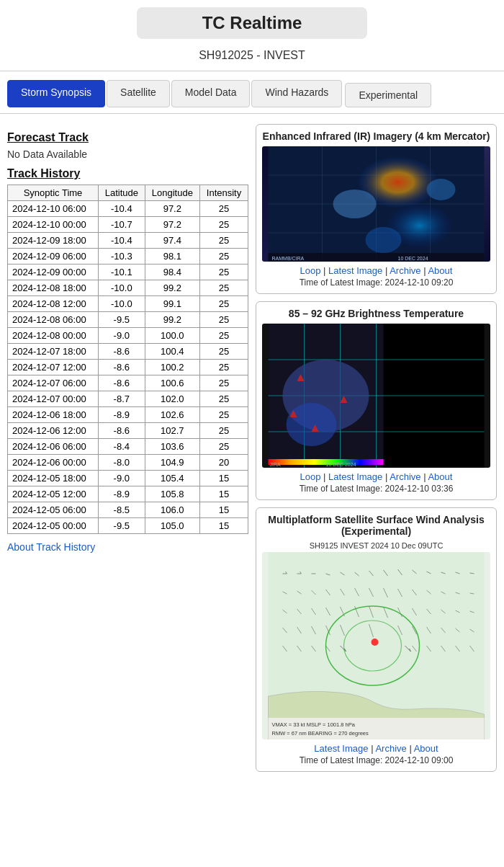 Image resolution: width=504 pixels, height=867 pixels. Describe the element at coordinates (56, 94) in the screenshot. I see `tab-storm-synopsis: Storm Synopsis` at that location.